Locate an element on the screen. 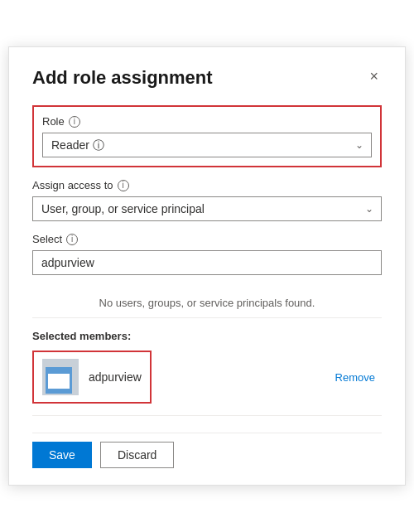 This screenshot has height=532, width=414. selected-members-label: Selected members: is located at coordinates (207, 336).